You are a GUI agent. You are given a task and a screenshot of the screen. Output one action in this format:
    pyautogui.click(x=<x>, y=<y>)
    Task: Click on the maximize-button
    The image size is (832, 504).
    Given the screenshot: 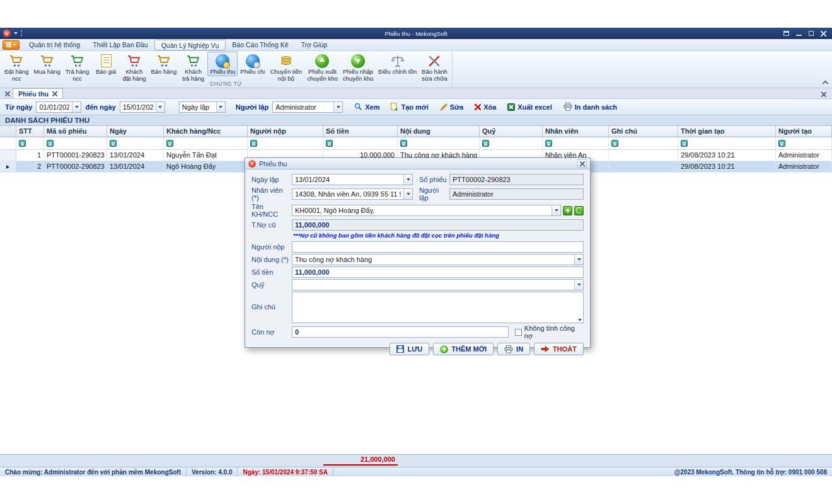 What is the action you would take?
    pyautogui.click(x=811, y=33)
    